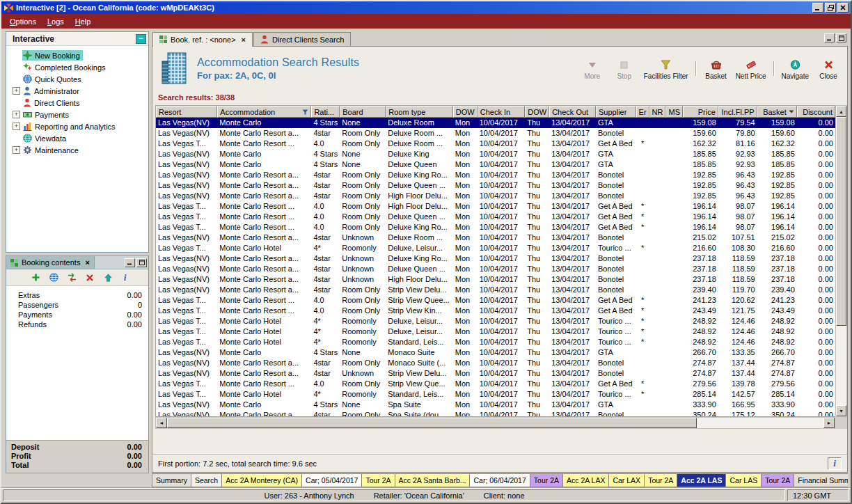  I want to click on menu-options: Options, so click(23, 22).